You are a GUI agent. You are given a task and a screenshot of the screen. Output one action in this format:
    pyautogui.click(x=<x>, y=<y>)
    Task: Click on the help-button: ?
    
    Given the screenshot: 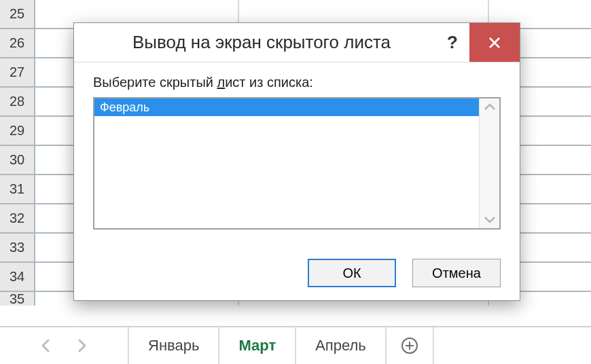 What is the action you would take?
    pyautogui.click(x=452, y=42)
    